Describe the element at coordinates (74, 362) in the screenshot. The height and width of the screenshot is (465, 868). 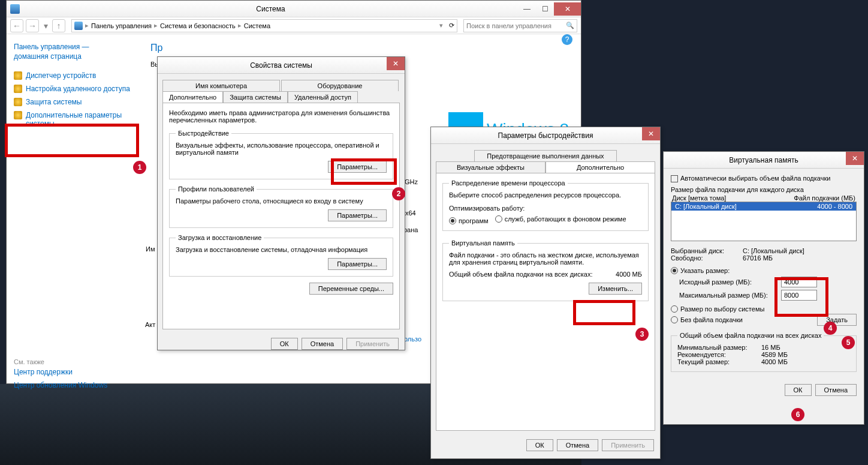
I see `see-also-label: См. также` at that location.